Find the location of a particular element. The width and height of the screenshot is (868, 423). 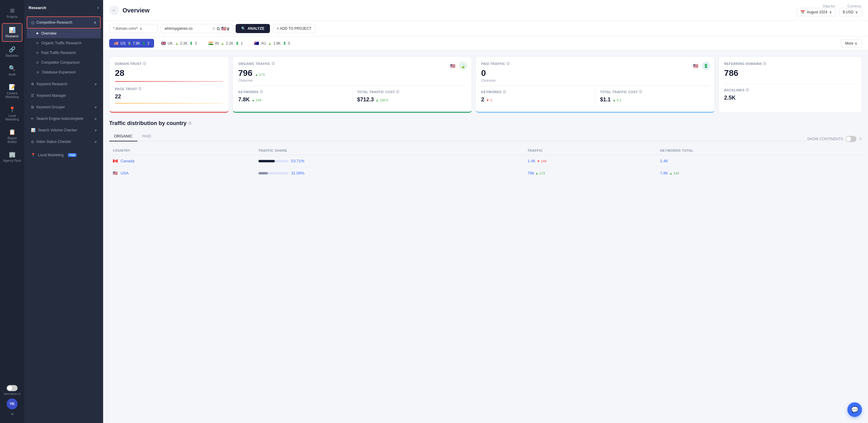

au-traffic: 1.8K is located at coordinates (277, 43).